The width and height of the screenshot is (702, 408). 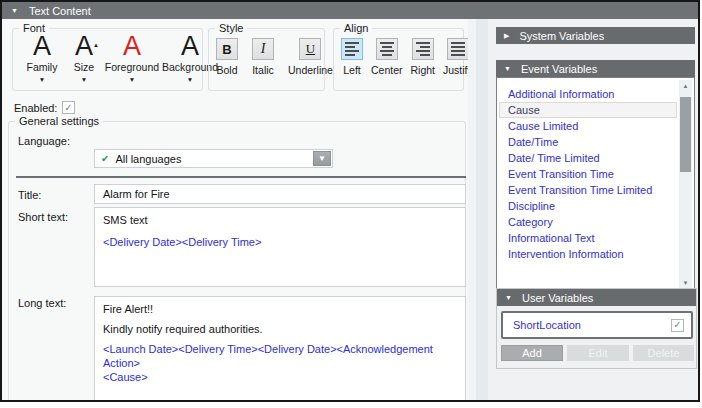 I want to click on user-variable-row: ShortLocation ✓, so click(x=597, y=325).